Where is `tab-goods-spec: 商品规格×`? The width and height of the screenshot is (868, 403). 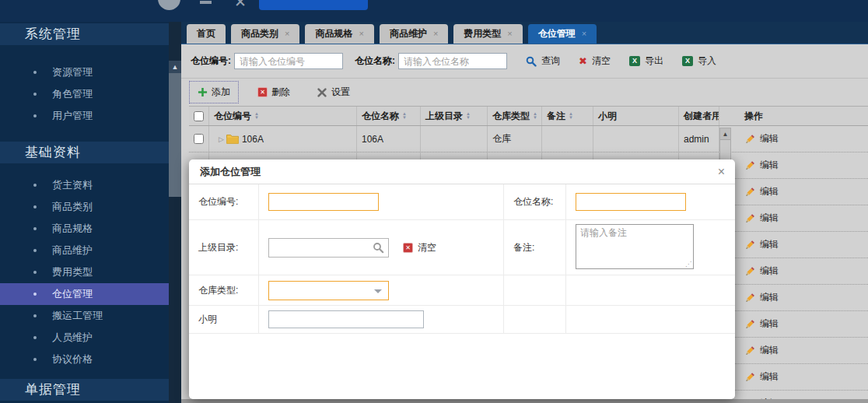
tab-goods-spec: 商品规格× is located at coordinates (339, 34).